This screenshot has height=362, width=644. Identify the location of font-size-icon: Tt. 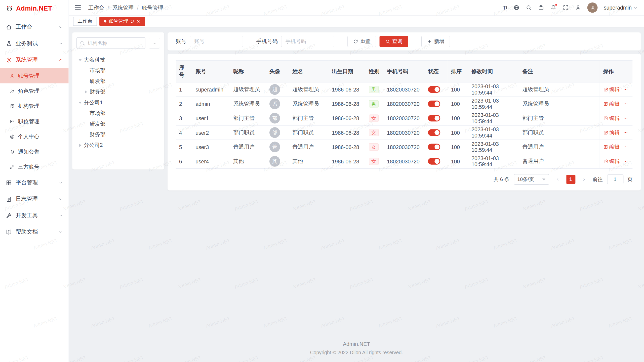
(505, 8).